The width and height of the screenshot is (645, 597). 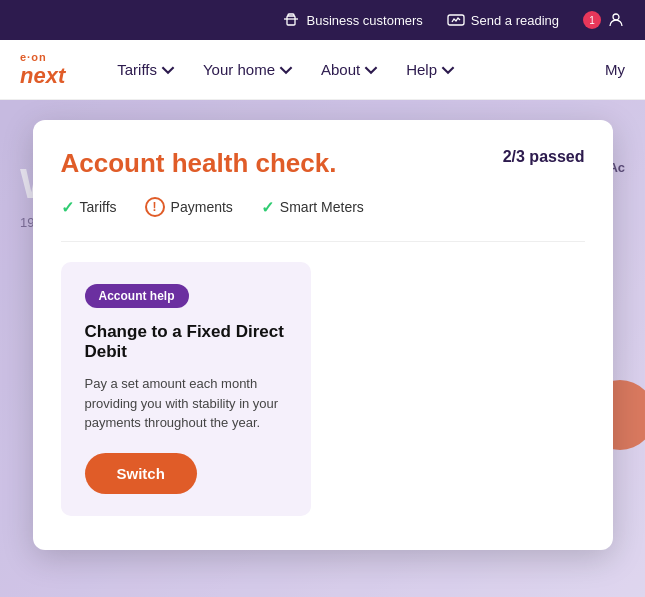 What do you see at coordinates (186, 404) in the screenshot?
I see `card-description: Pay a set amount each month providing yo…` at bounding box center [186, 404].